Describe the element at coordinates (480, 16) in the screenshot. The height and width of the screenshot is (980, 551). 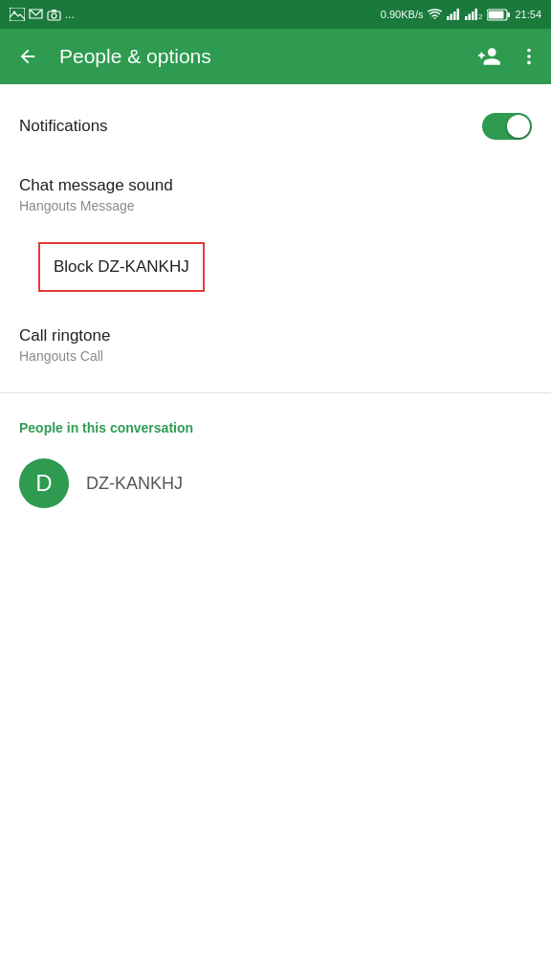
I see `svg-text: 2` at that location.